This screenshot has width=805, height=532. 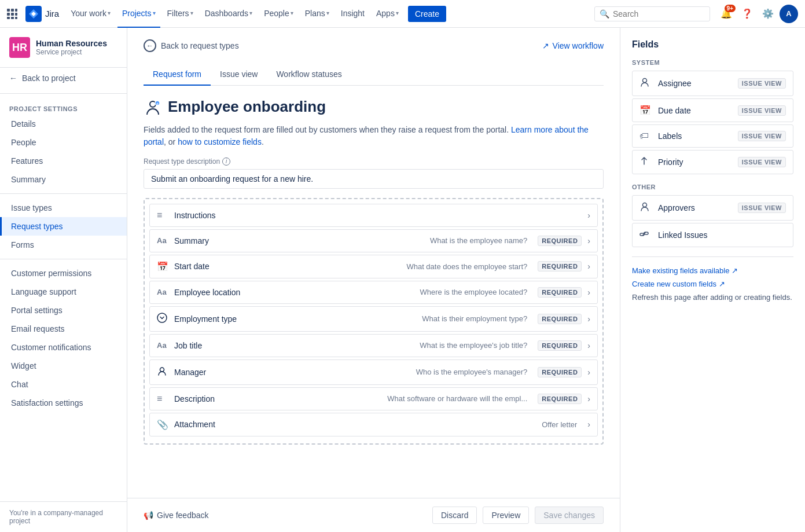 I want to click on labels-badge: ISSUE VIEW, so click(x=762, y=136).